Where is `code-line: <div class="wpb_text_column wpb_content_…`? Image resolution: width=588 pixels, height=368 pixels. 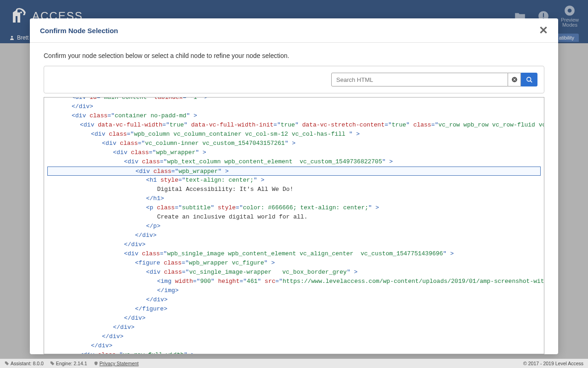 code-line: <div class="wpb_text_column wpb_content_… is located at coordinates (294, 162).